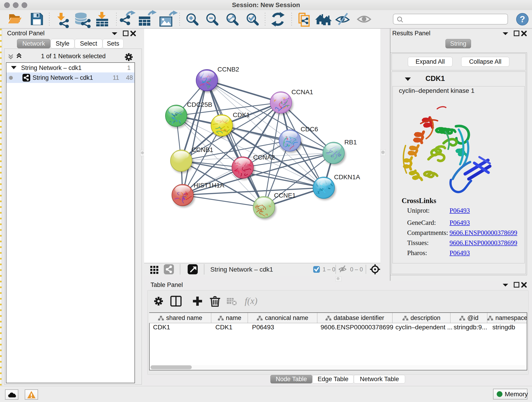 Image resolution: width=532 pixels, height=402 pixels. I want to click on svg-text: CCNA2, so click(264, 157).